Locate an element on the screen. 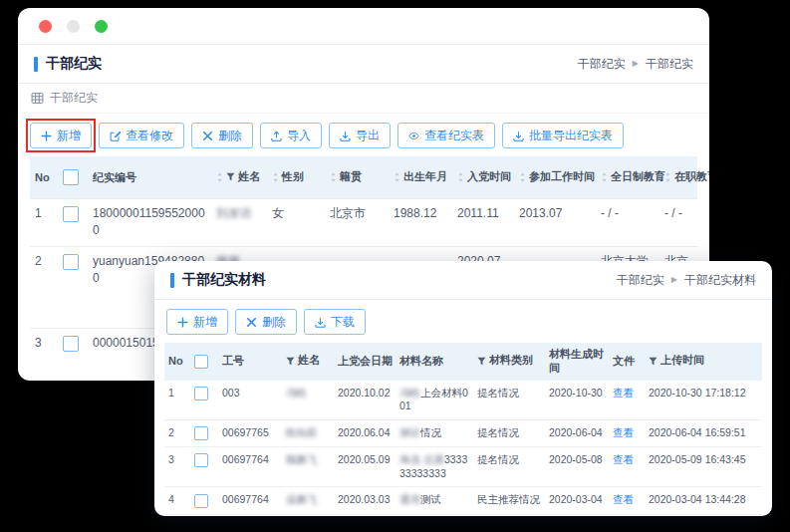 This screenshot has width=790, height=532. table-row: 1180000011595520000刘发语女北京市1988.122011.11… is located at coordinates (364, 223).